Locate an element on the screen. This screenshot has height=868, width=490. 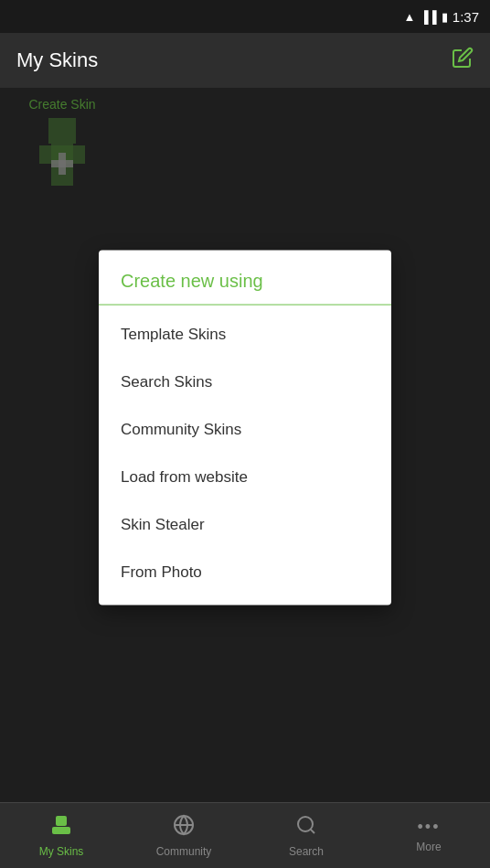
nav-label-my-skins: My Skins is located at coordinates (62, 852).